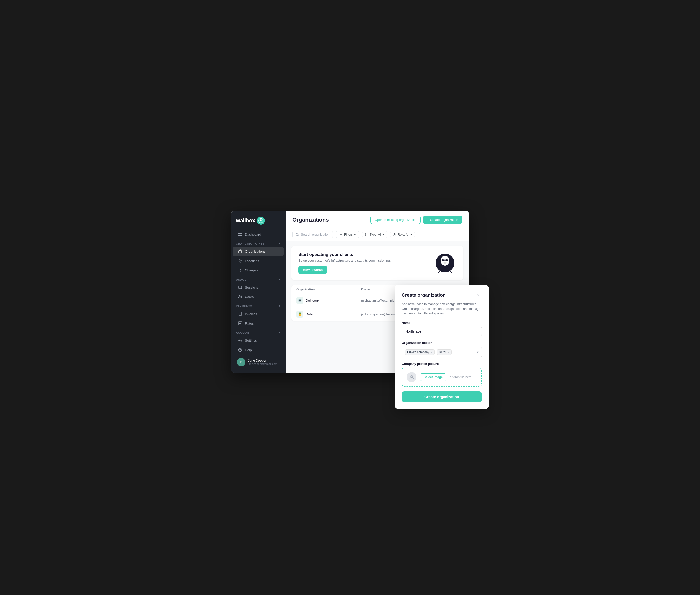 The width and height of the screenshot is (700, 595). I want to click on search-placeholder: Search organization, so click(315, 234).